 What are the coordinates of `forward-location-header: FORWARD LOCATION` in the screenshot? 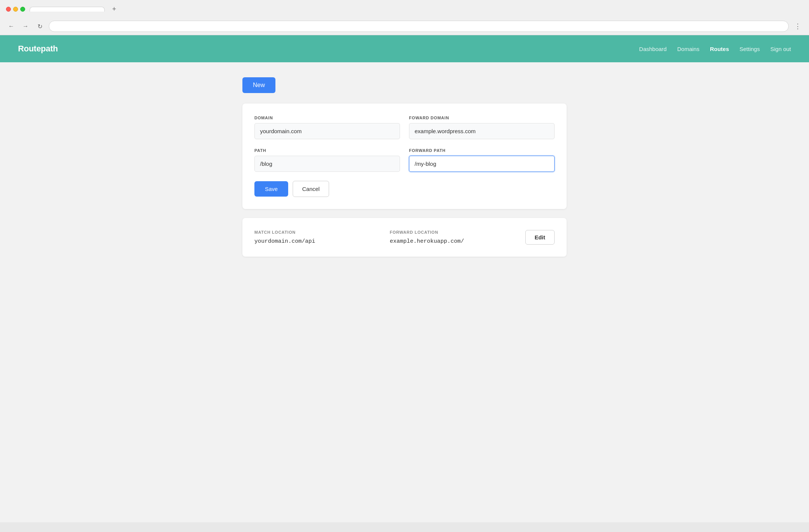 It's located at (453, 232).